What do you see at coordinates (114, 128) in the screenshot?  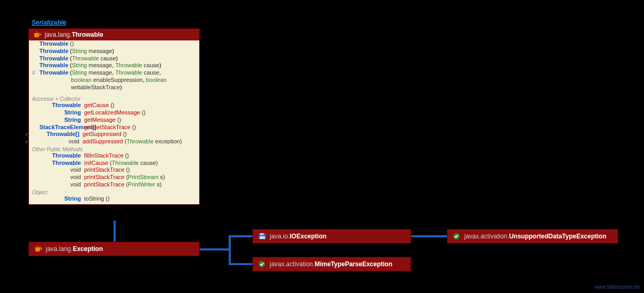 I see `member-row: StackTraceElement[]get/setStackTrace ()` at bounding box center [114, 128].